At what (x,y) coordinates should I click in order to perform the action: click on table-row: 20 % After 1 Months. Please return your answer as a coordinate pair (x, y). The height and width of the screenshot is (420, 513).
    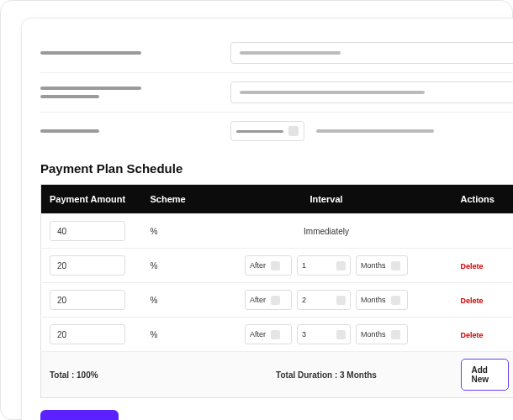
    Looking at the image, I should click on (278, 265).